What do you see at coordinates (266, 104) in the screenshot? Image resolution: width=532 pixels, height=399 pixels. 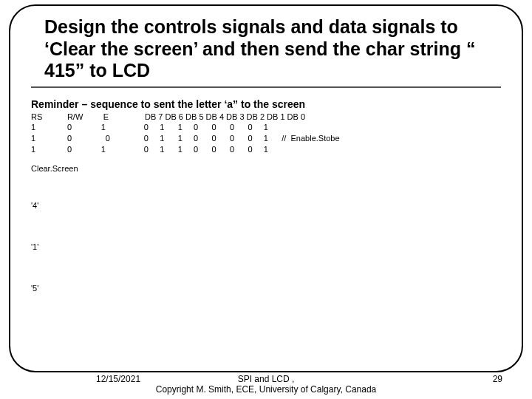 I see `reminder-text: Reminder – sequence to sent the letter ‘…` at bounding box center [266, 104].